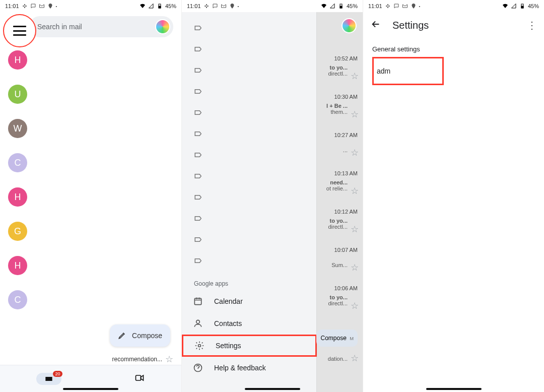  I want to click on message-peek: 10:52 AMto yo...directl...☆, so click(339, 71).